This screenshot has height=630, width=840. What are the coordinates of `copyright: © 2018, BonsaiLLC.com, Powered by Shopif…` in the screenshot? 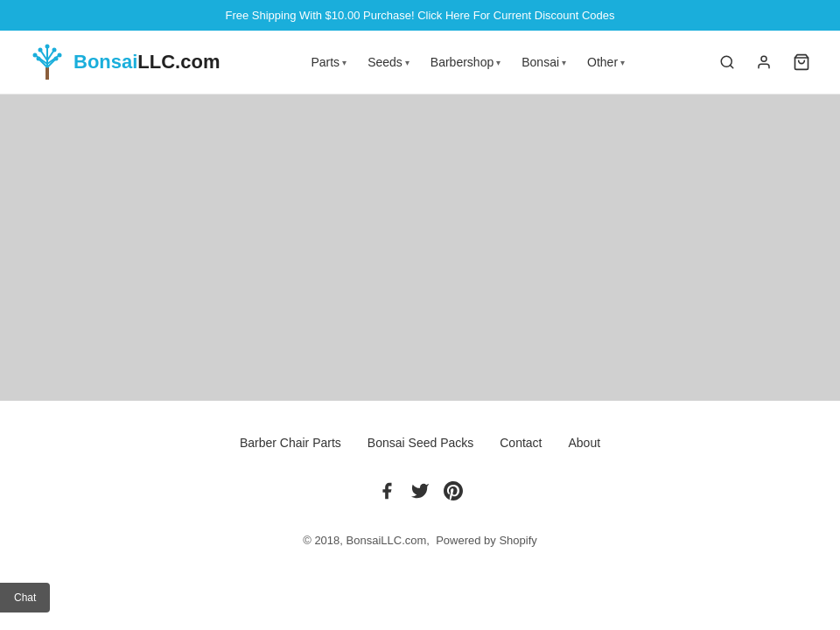 It's located at (420, 546).